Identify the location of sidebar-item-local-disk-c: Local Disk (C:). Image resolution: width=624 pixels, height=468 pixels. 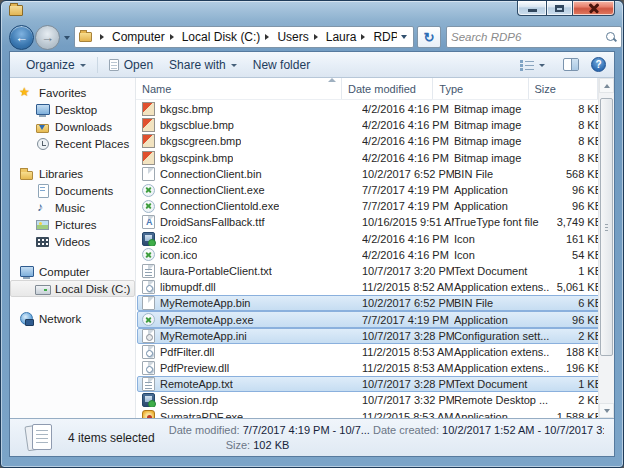
(72, 288).